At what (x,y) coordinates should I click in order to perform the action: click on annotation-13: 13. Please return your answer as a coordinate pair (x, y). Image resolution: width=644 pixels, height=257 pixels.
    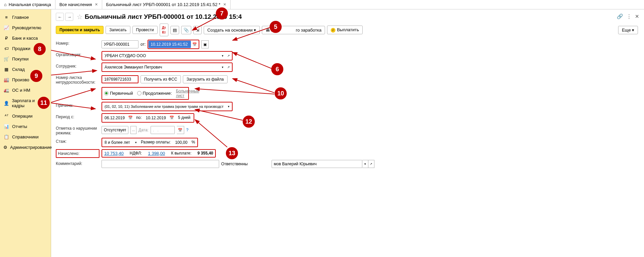
    Looking at the image, I should click on (232, 153).